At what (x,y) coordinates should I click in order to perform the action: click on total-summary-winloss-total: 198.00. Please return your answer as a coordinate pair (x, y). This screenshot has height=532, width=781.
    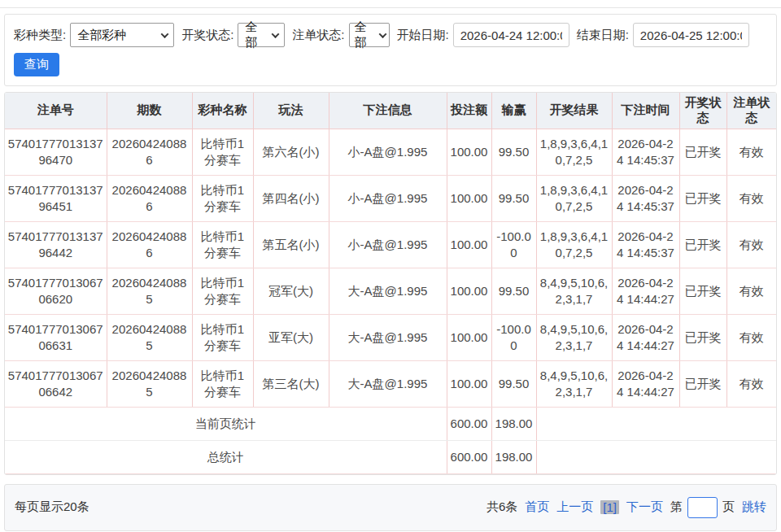
    Looking at the image, I should click on (514, 457).